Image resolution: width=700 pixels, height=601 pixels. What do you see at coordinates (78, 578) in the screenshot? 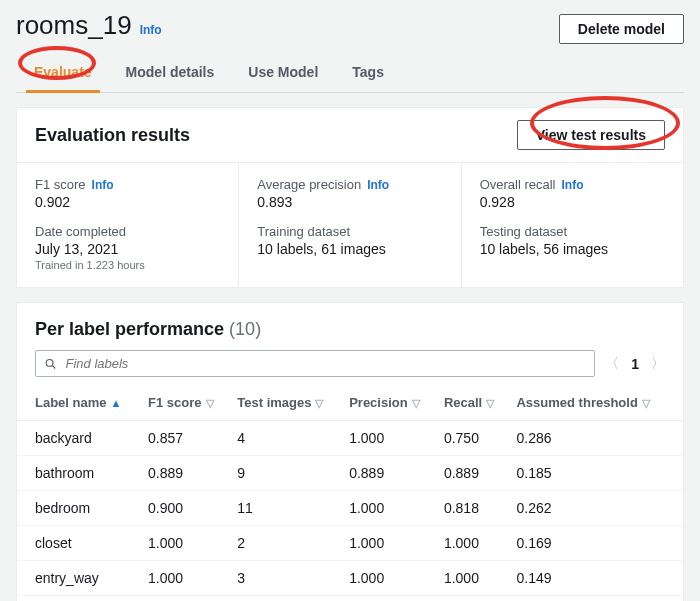
I see `cell-label: entry_way` at bounding box center [78, 578].